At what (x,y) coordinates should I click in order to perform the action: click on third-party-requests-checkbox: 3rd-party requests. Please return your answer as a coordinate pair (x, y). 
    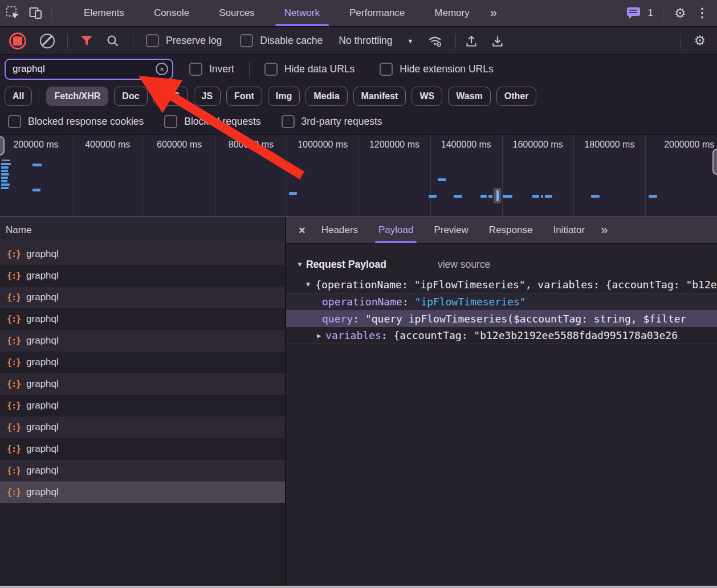
    Looking at the image, I should click on (332, 122).